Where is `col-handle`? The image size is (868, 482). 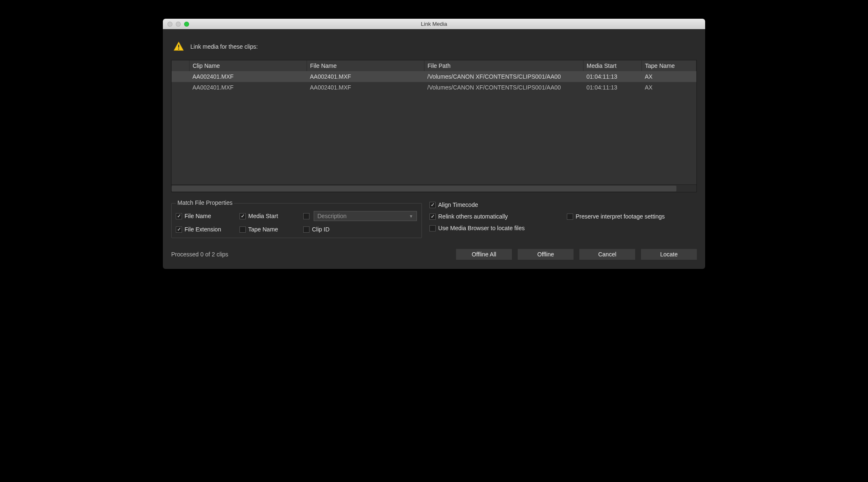 col-handle is located at coordinates (180, 66).